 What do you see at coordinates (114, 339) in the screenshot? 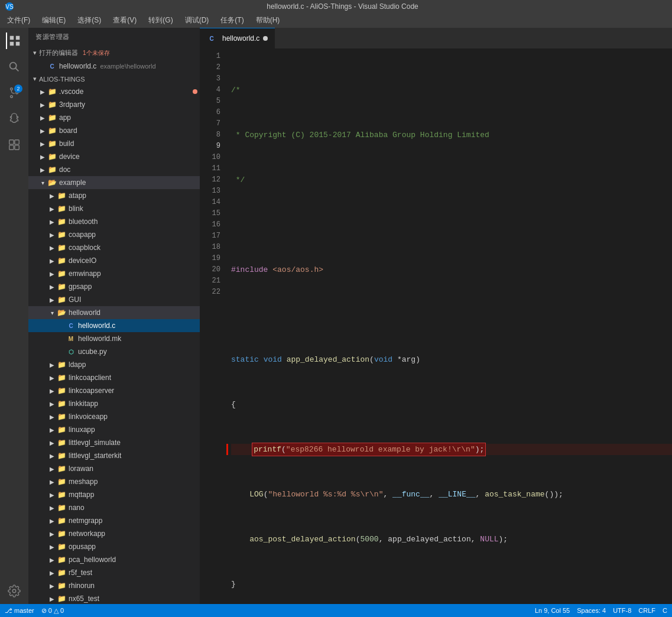
I see `file-helloworld-mk: M helloworld.mk` at bounding box center [114, 339].